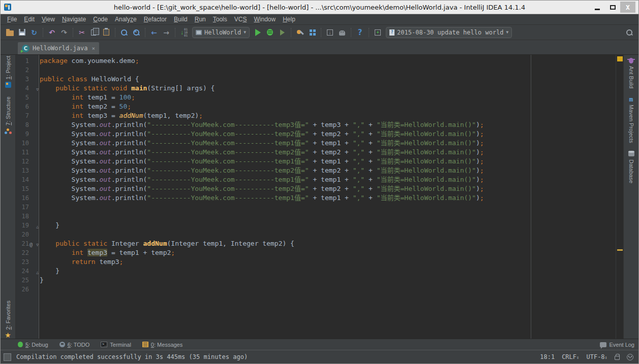  What do you see at coordinates (8, 320) in the screenshot?
I see `tool-button-2-favorites: 2: Favorites★` at bounding box center [8, 320].